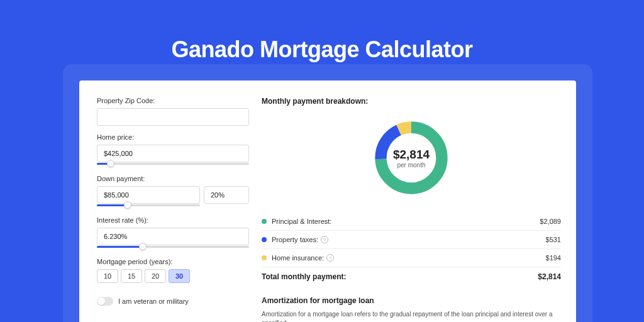  Describe the element at coordinates (173, 179) in the screenshot. I see `down-label: Down payment:` at that location.